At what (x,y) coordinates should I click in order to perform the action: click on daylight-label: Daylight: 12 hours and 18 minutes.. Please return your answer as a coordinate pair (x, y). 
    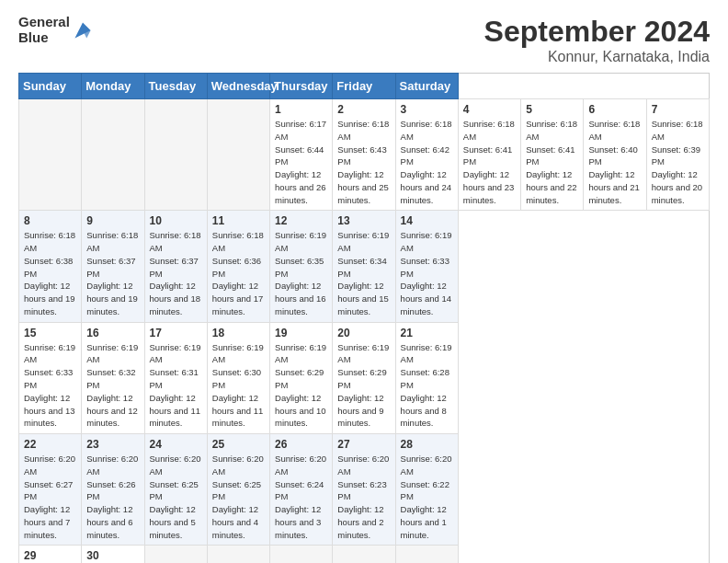
    Looking at the image, I should click on (175, 298).